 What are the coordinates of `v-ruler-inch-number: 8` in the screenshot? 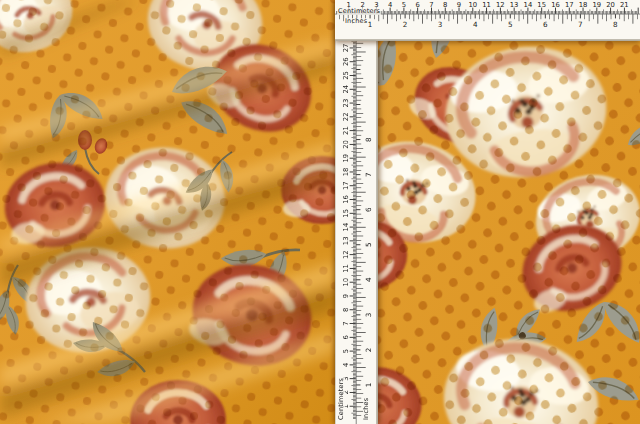 It's located at (368, 140).